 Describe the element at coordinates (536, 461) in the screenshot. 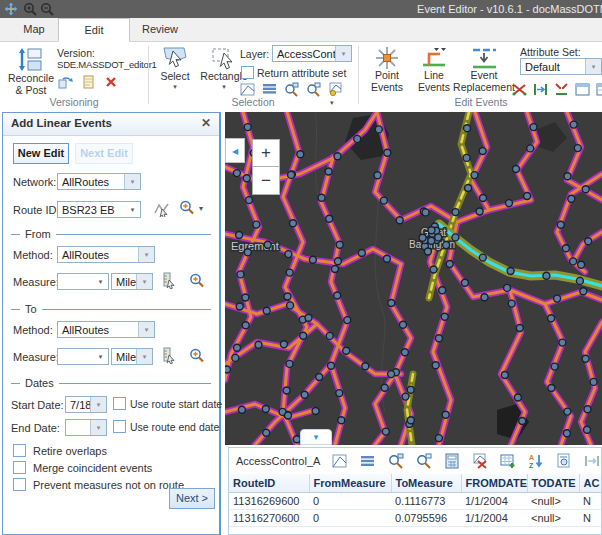

I see `sort-icon: AZ` at that location.